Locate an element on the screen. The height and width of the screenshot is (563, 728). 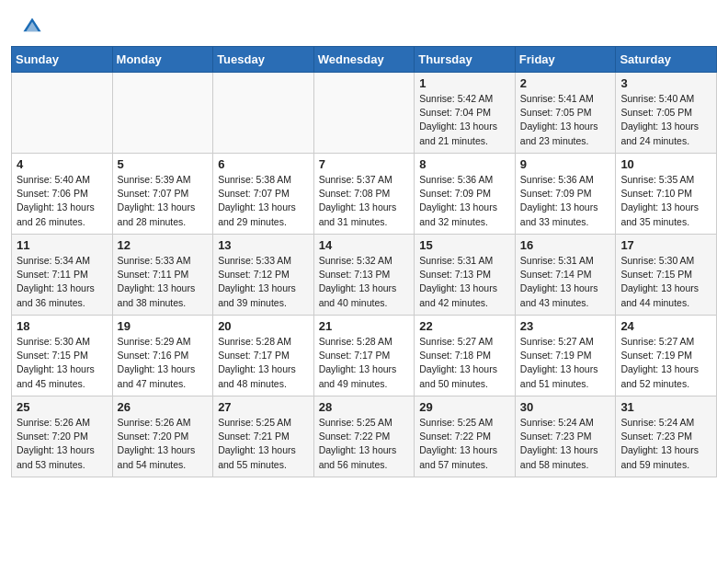
day-number: 19 is located at coordinates (164, 326).